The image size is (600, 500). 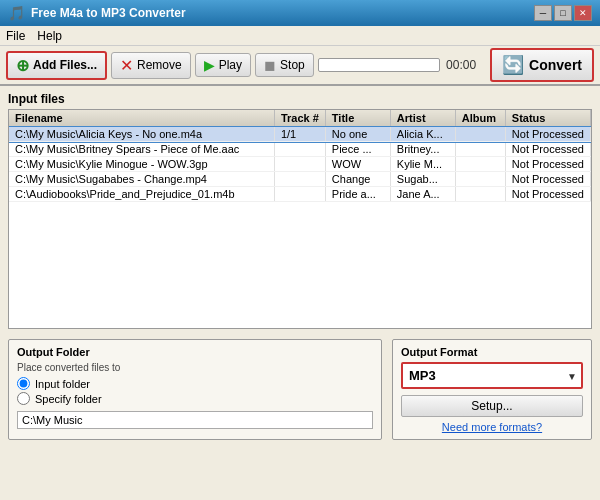 What do you see at coordinates (300, 194) in the screenshot?
I see `table-row: C:\Audiobooks\Pride_and_Prejudice_01.m4b…` at bounding box center [300, 194].